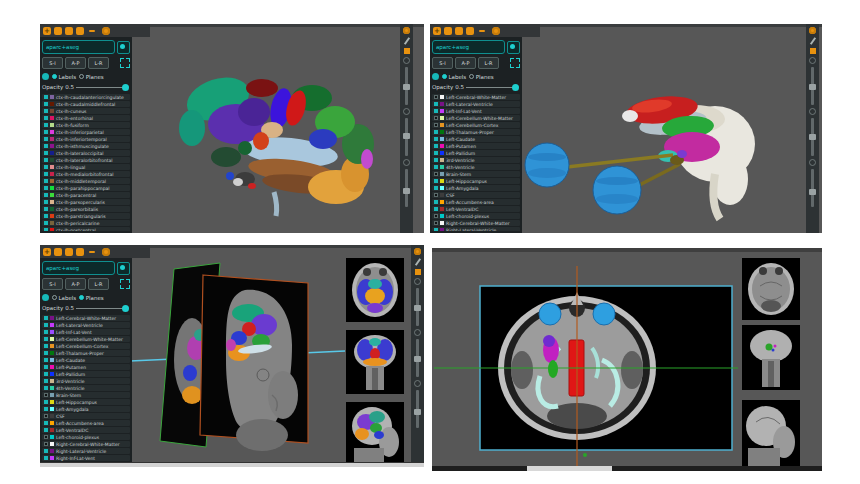  I want to click on structure-row: ctx-lh-fusiform, so click(86, 125).